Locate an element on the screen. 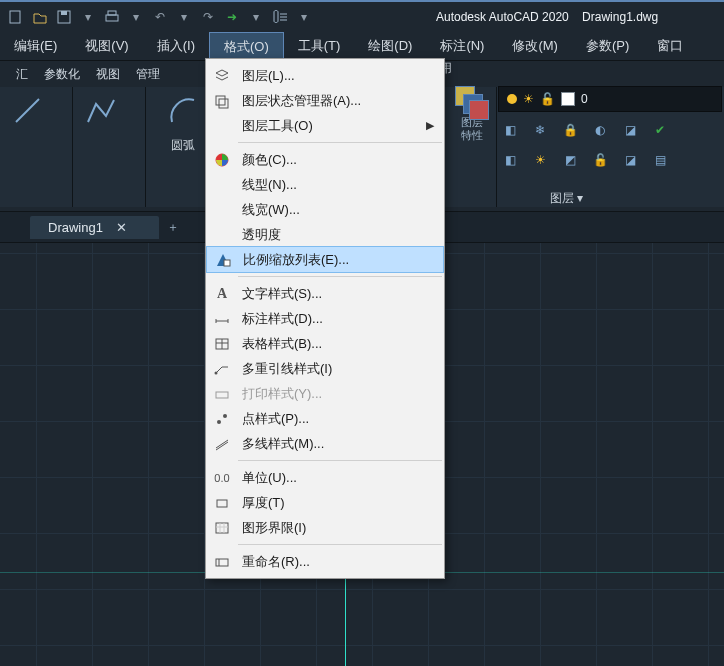 This screenshot has width=724, height=666. menu-modify: 修改(M) is located at coordinates (535, 46).